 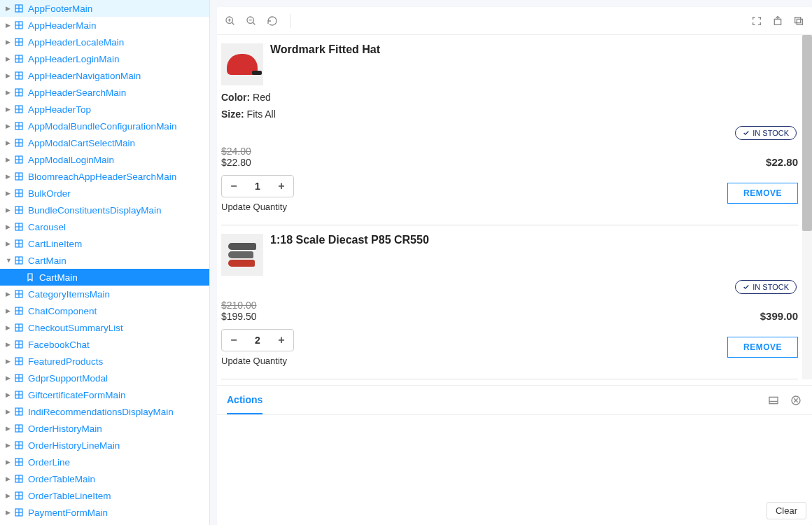 What do you see at coordinates (105, 496) in the screenshot?
I see `tree-item-ordertablelineitem: OrderTableLineItem` at bounding box center [105, 496].